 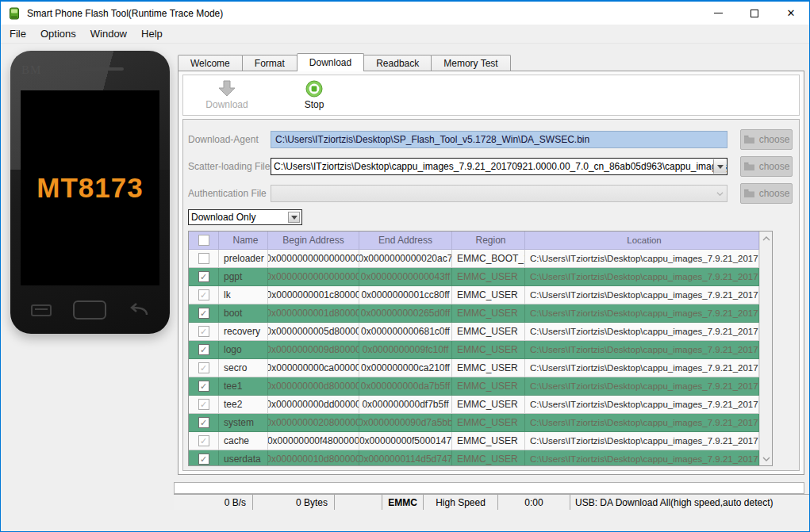 What do you see at coordinates (474, 314) in the screenshot?
I see `table-row-boot: boot0x0000000001d800000x000000000265d0ff…` at bounding box center [474, 314].